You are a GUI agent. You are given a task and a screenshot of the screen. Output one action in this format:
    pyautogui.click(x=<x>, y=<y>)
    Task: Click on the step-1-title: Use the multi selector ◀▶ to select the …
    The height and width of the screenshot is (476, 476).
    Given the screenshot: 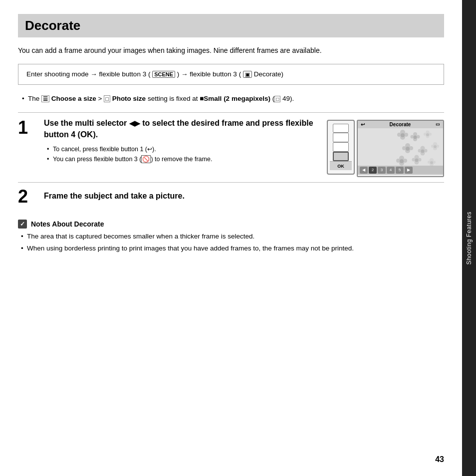 What is the action you would take?
    pyautogui.click(x=182, y=129)
    